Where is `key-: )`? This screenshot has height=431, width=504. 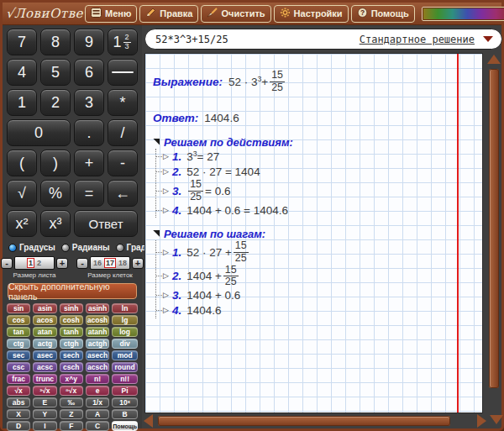 key-: ) is located at coordinates (55, 163).